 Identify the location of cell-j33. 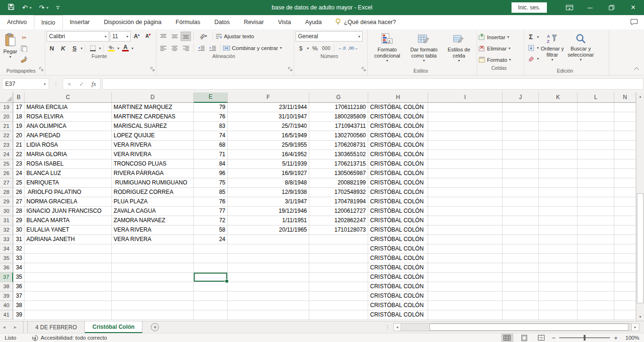
(520, 240).